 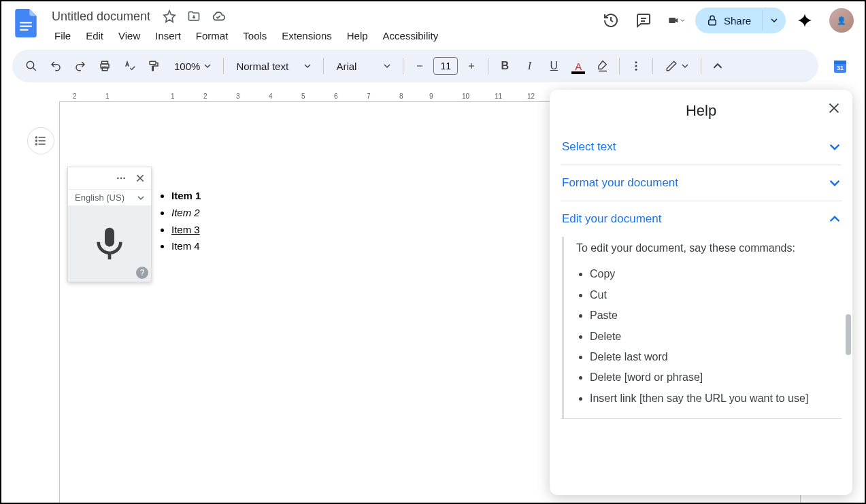 What do you see at coordinates (105, 66) in the screenshot?
I see `print-icon` at bounding box center [105, 66].